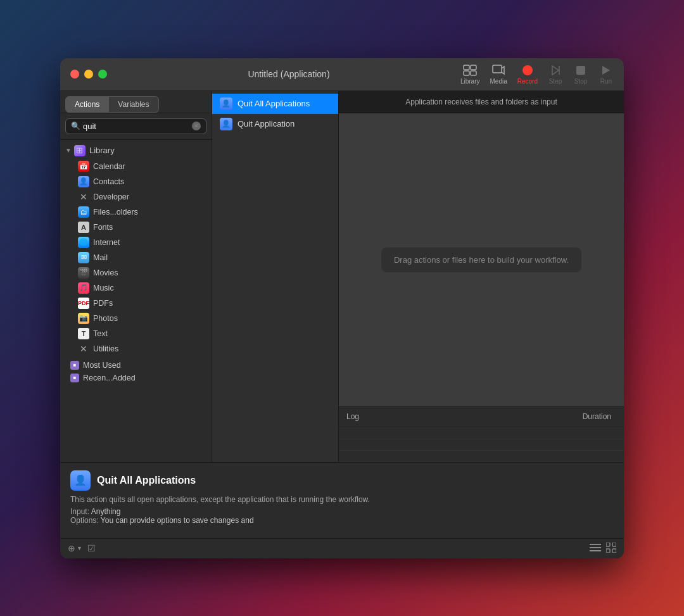 The width and height of the screenshot is (684, 616). I want to click on log-label: Log, so click(453, 417).